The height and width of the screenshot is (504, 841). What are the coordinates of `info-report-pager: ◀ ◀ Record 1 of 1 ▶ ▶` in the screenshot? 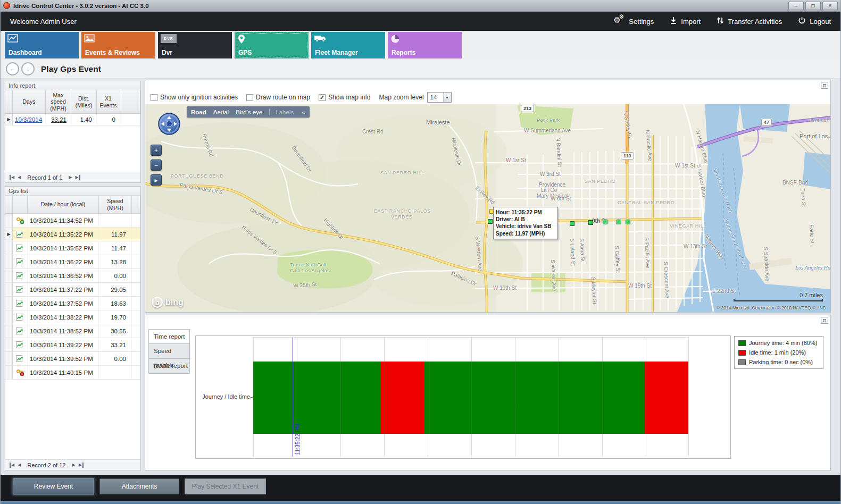 It's located at (73, 177).